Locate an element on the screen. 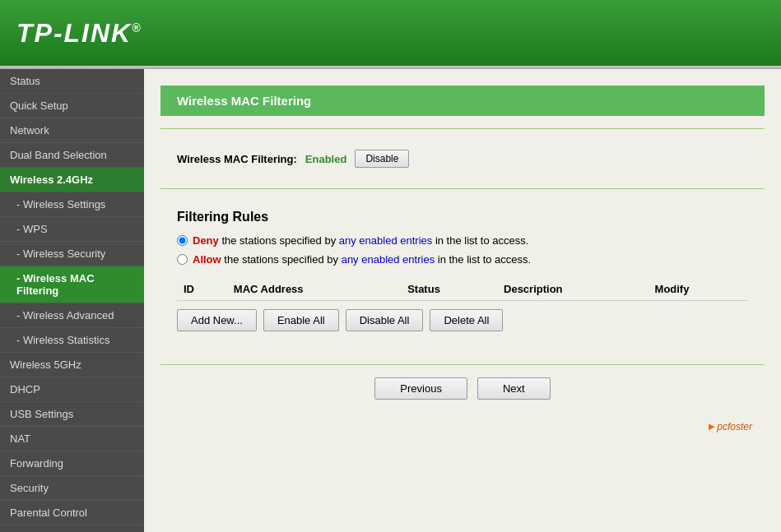 This screenshot has height=532, width=781. header: TP-LINK® is located at coordinates (390, 33).